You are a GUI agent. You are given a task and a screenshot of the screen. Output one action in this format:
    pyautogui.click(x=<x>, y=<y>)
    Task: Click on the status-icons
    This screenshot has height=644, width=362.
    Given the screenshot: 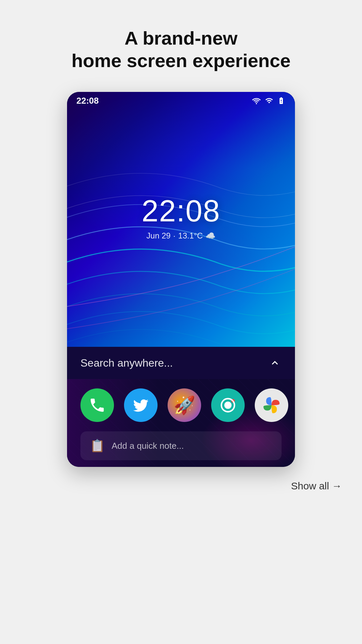 What is the action you would take?
    pyautogui.click(x=268, y=101)
    